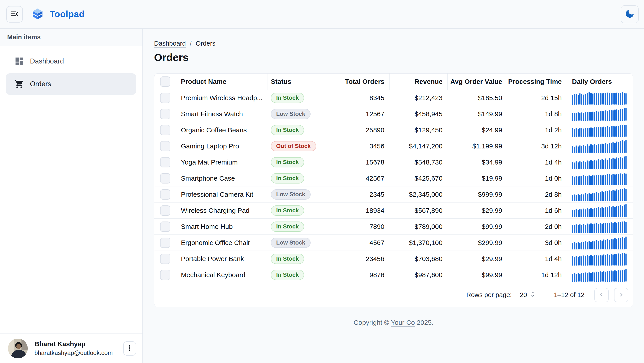  What do you see at coordinates (394, 295) in the screenshot?
I see `table-pagination: Rows per page: 20 1–12 of 12` at bounding box center [394, 295].